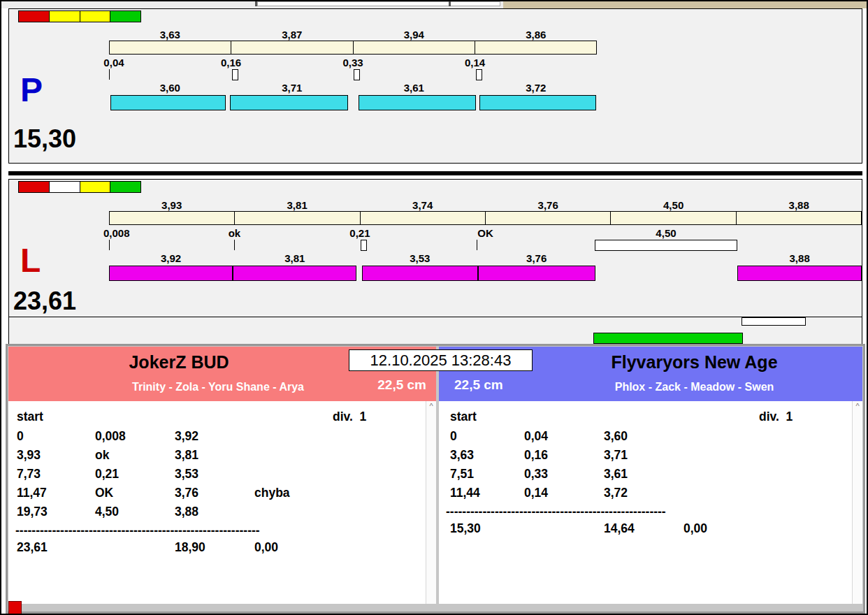  What do you see at coordinates (179, 362) in the screenshot?
I see `team-name: JokerZ BUD` at bounding box center [179, 362].